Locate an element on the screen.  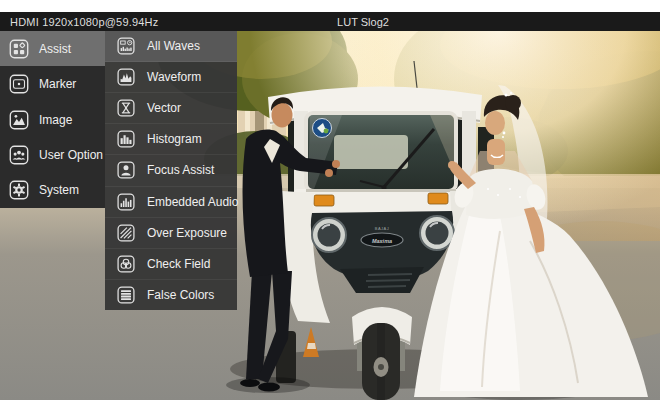
menu-item-marker: Marker is located at coordinates (52, 84).